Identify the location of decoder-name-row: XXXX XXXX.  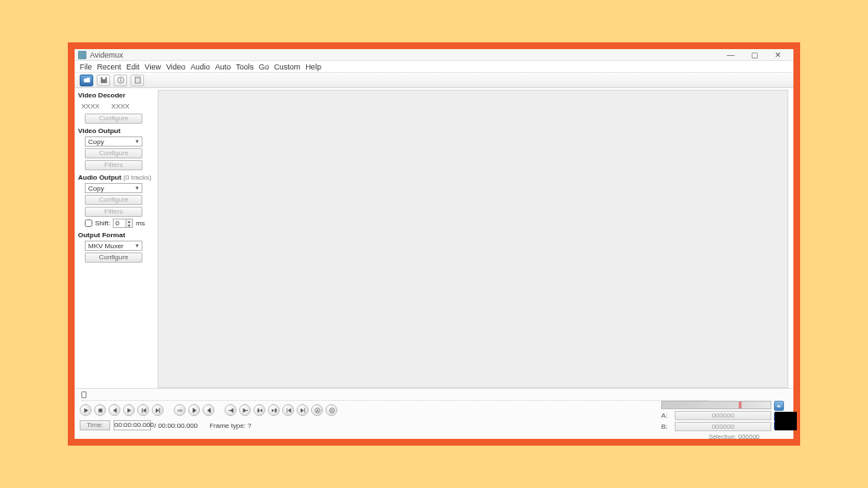
(116, 107).